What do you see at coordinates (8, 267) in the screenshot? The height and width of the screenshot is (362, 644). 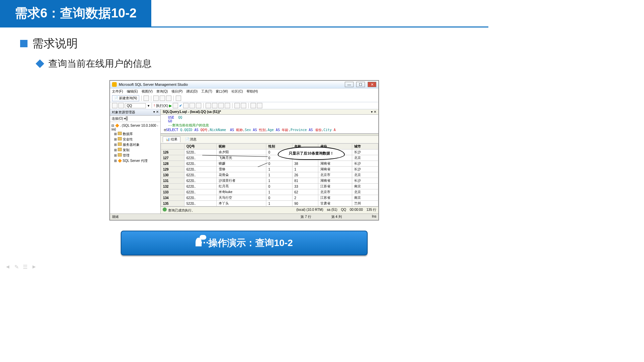 I see `prev-icon: ◄` at bounding box center [8, 267].